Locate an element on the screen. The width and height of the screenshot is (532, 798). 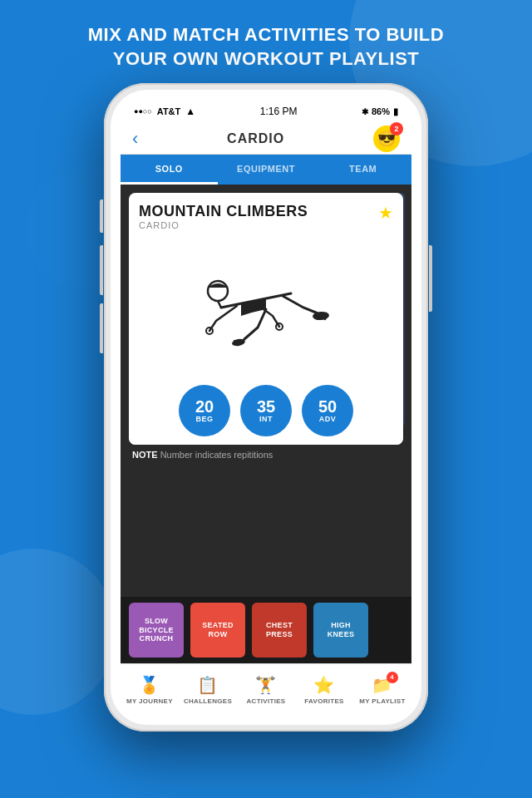
playlist-nav-label: MY PLAYLIST is located at coordinates (382, 702).